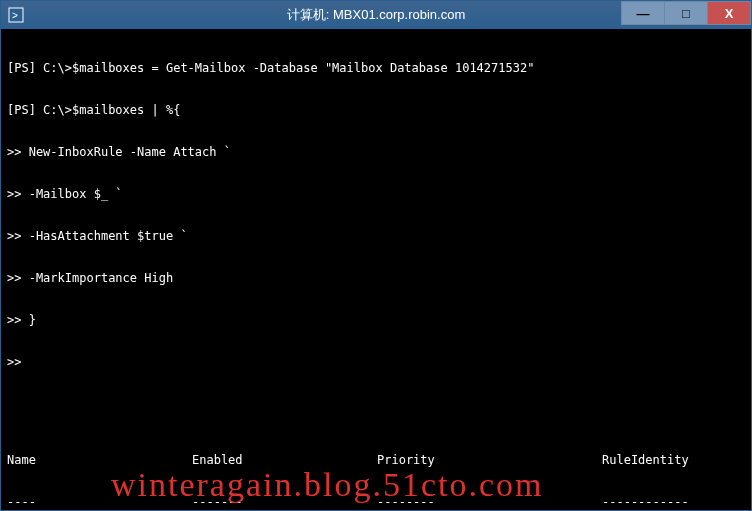 This screenshot has height=511, width=752. What do you see at coordinates (490, 460) in the screenshot?
I see `col-priority: Priority` at bounding box center [490, 460].